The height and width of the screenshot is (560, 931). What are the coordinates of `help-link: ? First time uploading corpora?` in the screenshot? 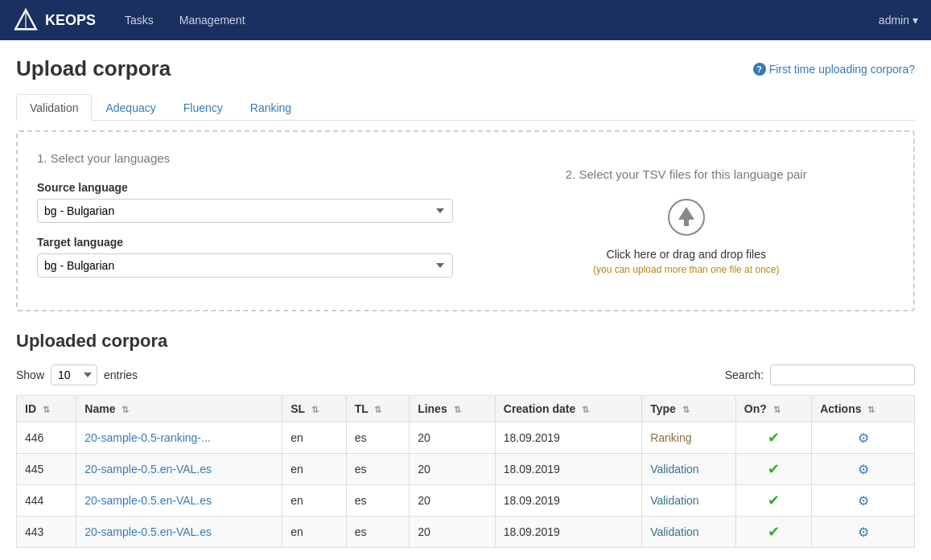 It's located at (834, 69).